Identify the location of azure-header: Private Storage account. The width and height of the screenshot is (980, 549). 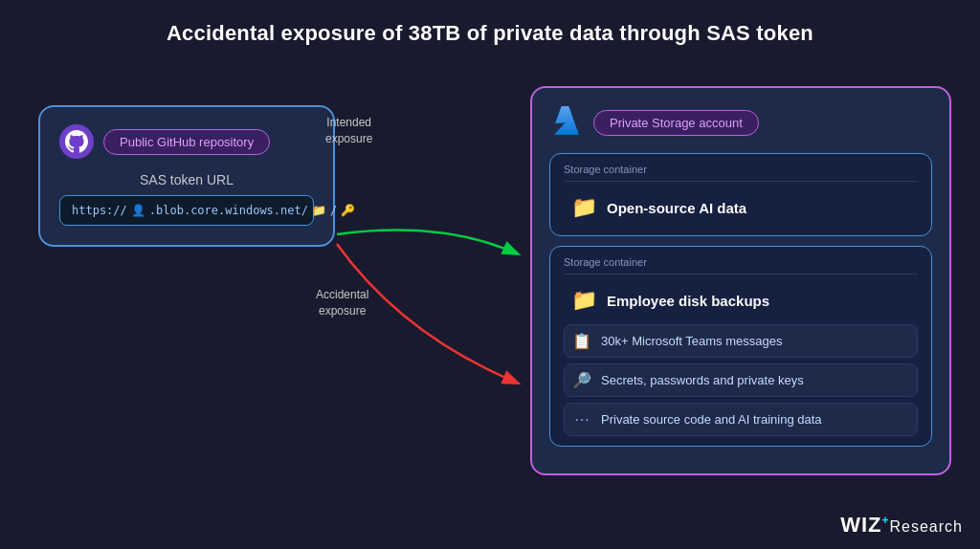
(741, 122).